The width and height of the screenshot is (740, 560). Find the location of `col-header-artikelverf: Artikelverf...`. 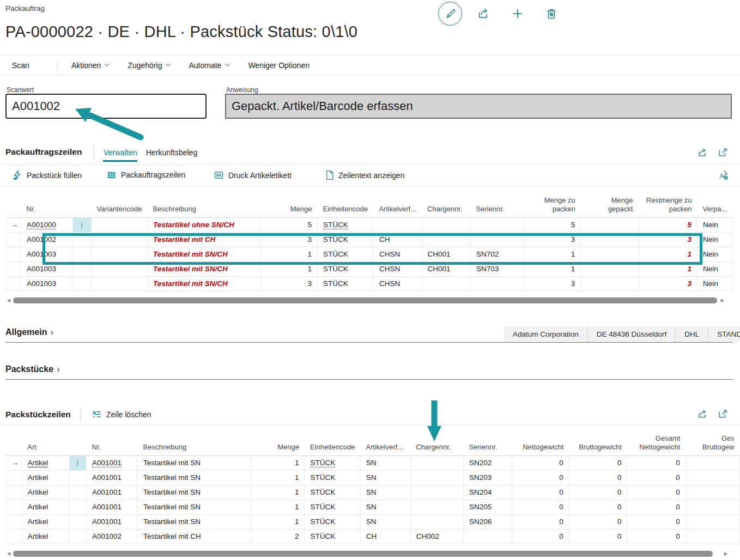

col-header-artikelverf: Artikelverf... is located at coordinates (398, 203).